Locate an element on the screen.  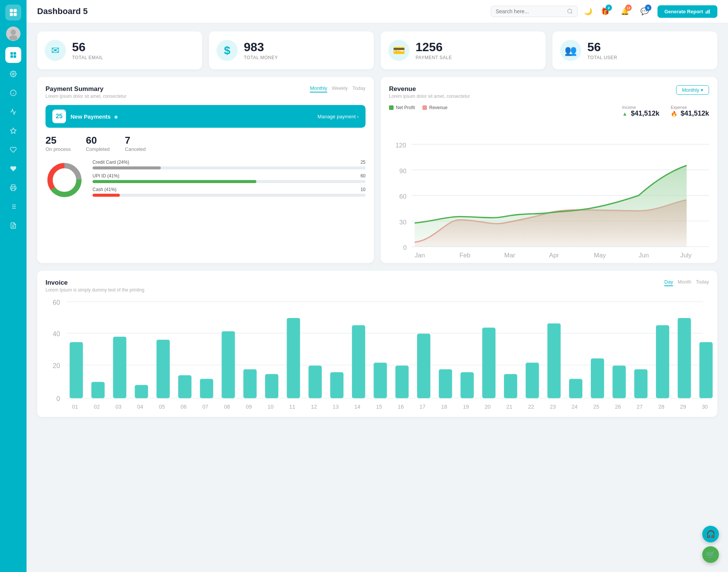
payment-label: PAYMENT SALE is located at coordinates (434, 58).